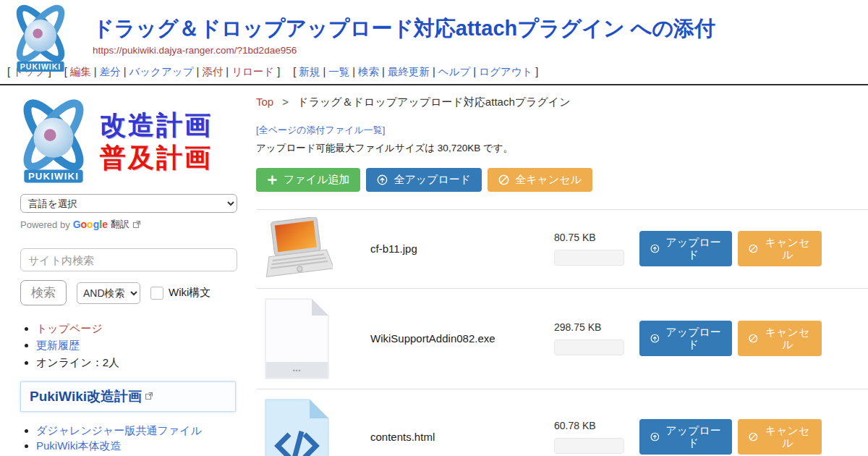  I want to click on file-name: WikiSupportAddin082.exe, so click(446, 339).